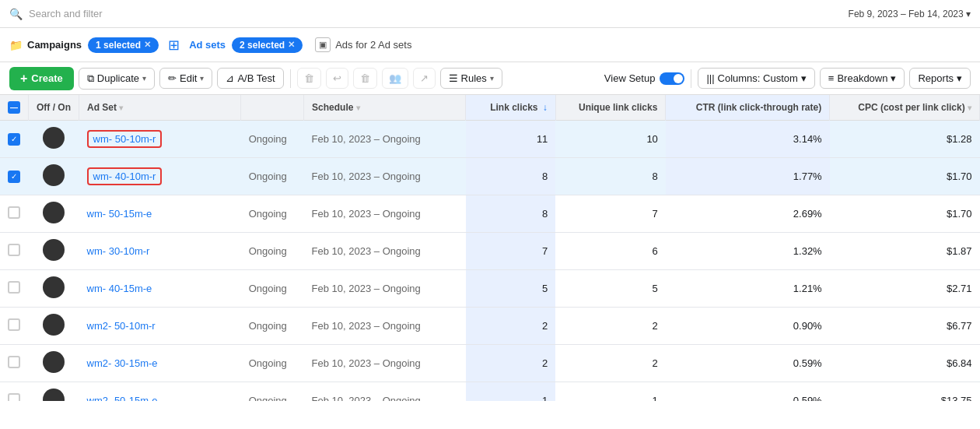 The width and height of the screenshot is (980, 429). Describe the element at coordinates (160, 139) in the screenshot. I see `row-adset-name: wm- 50-10m-r` at that location.